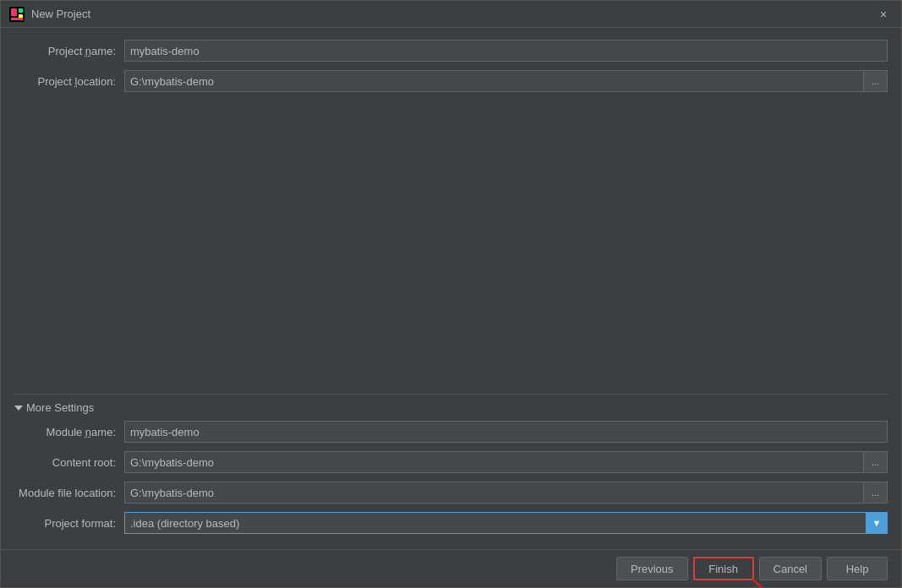 This screenshot has height=588, width=902. Describe the element at coordinates (451, 462) in the screenshot. I see `content-root-row: Content root: ...` at that location.